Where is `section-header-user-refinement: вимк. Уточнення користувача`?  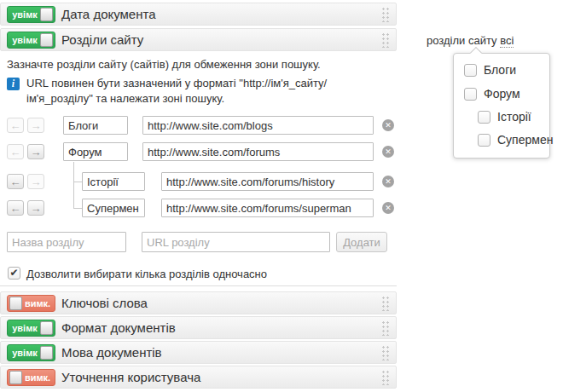
section-header-user-refinement: вимк. Уточнення користувача is located at coordinates (198, 377).